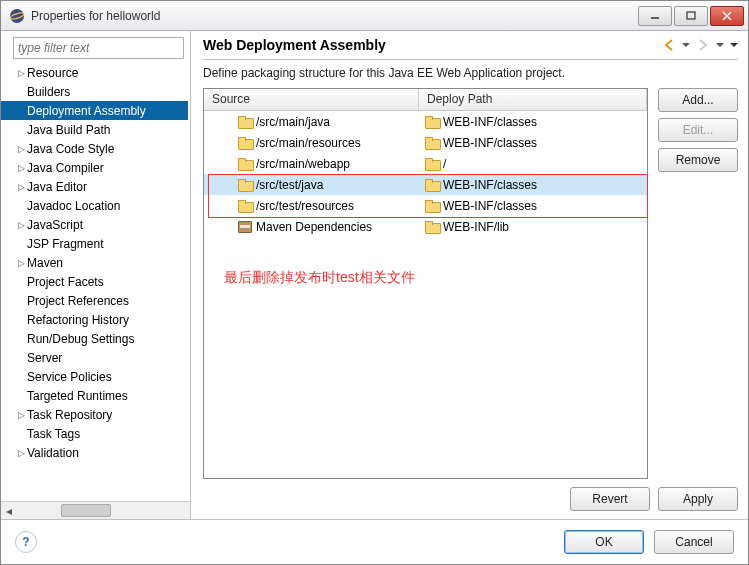 Image resolution: width=749 pixels, height=565 pixels. I want to click on tree-item-label: Project References, so click(78, 301).